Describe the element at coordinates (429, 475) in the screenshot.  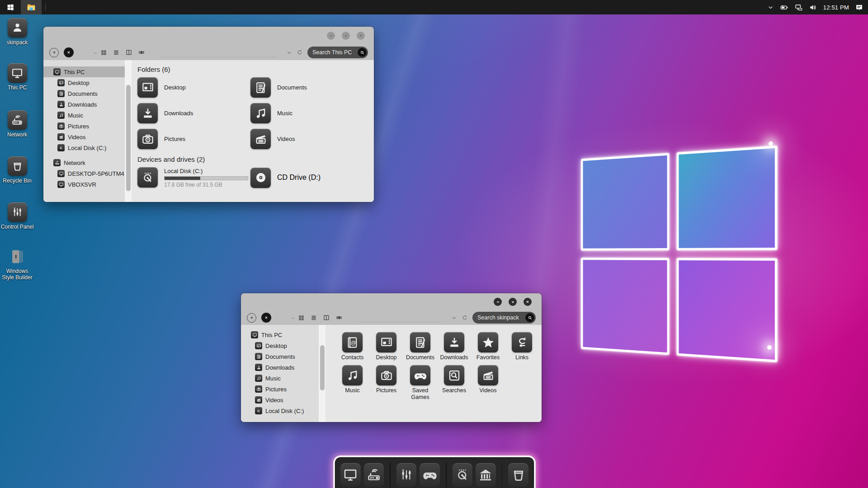
I see `dock-item-games` at that location.